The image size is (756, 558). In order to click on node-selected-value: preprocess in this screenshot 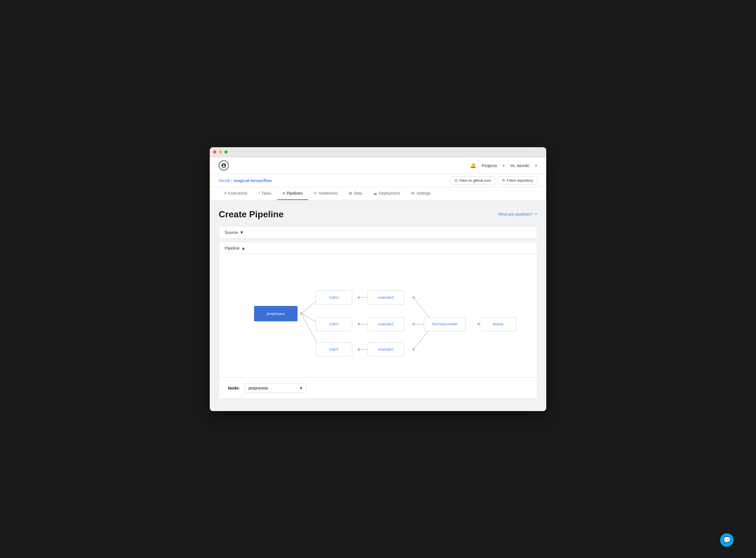, I will do `click(258, 388)`.